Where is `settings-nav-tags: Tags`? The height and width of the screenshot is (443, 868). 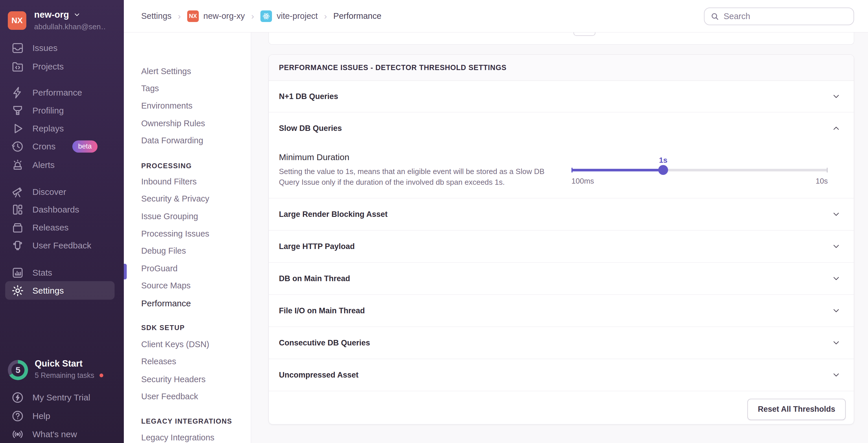
settings-nav-tags: Tags is located at coordinates (150, 88).